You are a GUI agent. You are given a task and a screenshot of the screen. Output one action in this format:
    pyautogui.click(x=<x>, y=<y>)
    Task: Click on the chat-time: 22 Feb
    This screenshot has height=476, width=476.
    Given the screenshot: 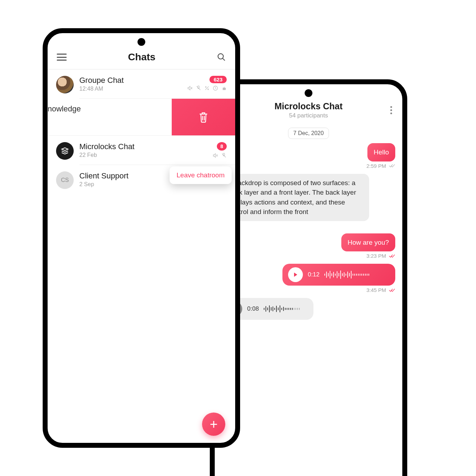 What is the action you would take?
    pyautogui.click(x=143, y=155)
    